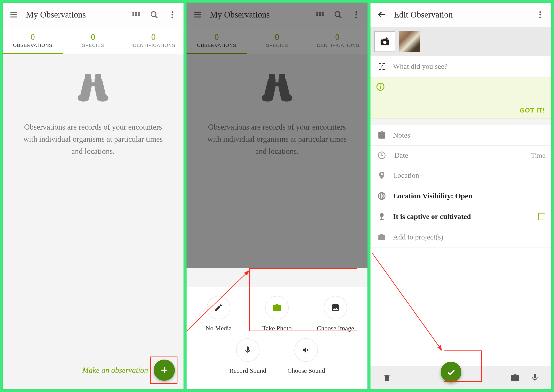 Image resolution: width=554 pixels, height=392 pixels. Describe the element at coordinates (382, 155) in the screenshot. I see `clock-icon` at that location.